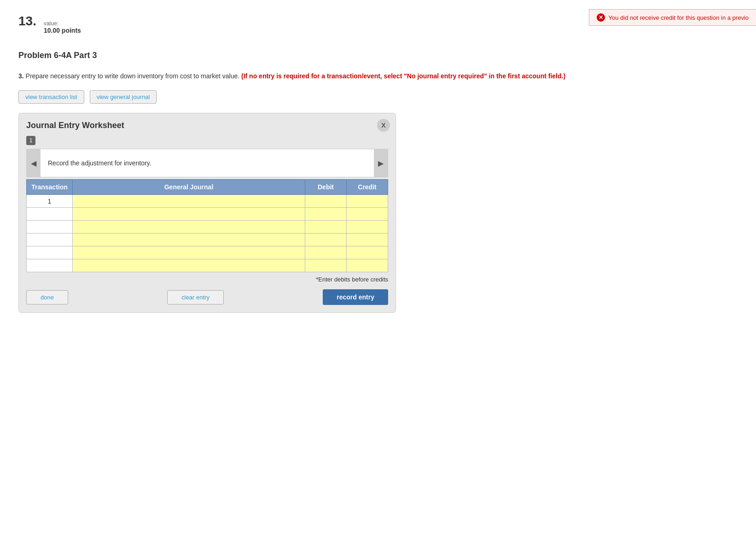 The width and height of the screenshot is (756, 550). I want to click on table-row: 1, so click(207, 201).